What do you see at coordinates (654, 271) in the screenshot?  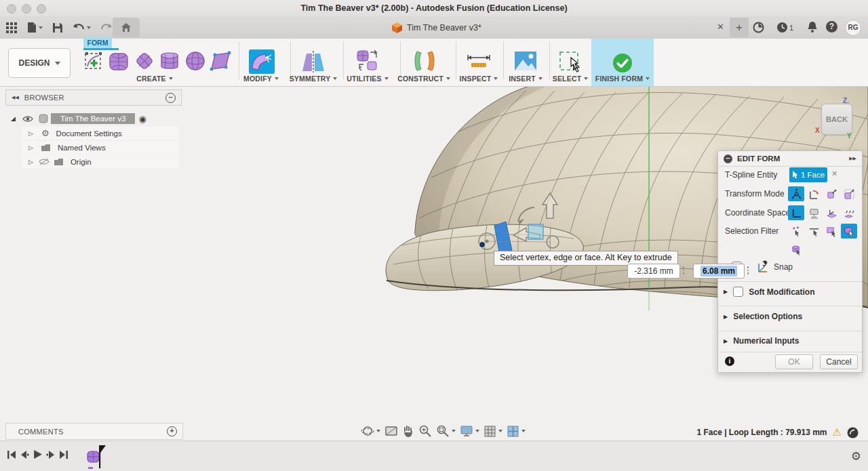 I see `manipulator-input-1: -2.316 mm` at bounding box center [654, 271].